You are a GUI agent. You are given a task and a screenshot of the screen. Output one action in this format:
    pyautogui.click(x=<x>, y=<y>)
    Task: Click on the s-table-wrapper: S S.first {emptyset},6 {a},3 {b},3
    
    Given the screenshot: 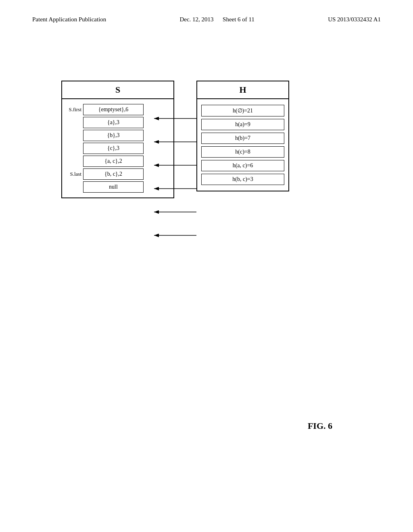 What is the action you would take?
    pyautogui.click(x=118, y=139)
    